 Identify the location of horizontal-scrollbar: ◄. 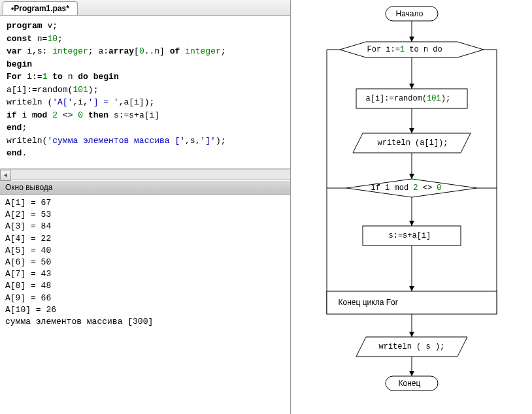
(145, 175).